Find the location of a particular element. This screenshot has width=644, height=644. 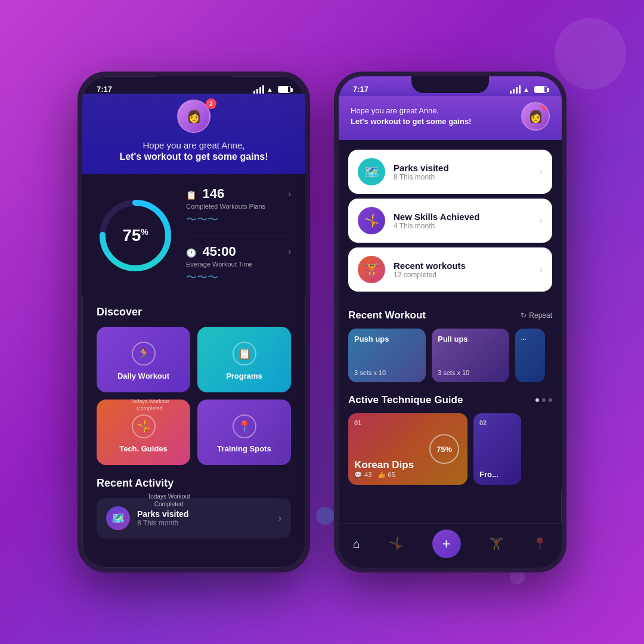

activity-card-recent: 🏋️ Recent workouts 12 completed › is located at coordinates (450, 270).